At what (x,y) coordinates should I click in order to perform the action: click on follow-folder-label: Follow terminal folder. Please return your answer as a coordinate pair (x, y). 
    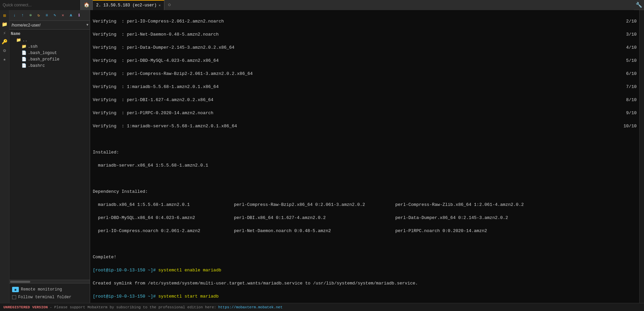
    Looking at the image, I should click on (45, 297).